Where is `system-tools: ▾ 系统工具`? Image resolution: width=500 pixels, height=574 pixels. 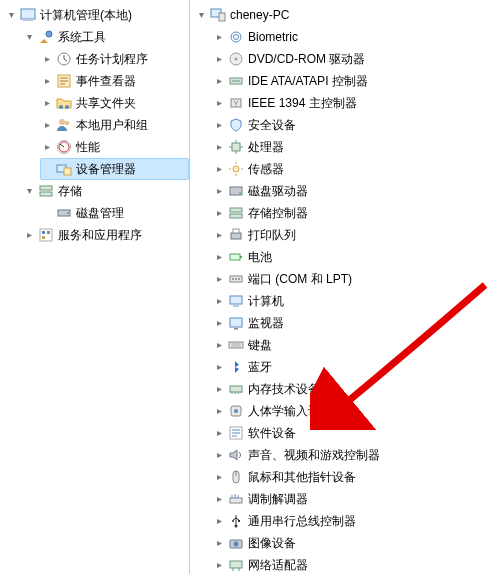
system-tools: ▾ 系统工具 is located at coordinates (106, 37).